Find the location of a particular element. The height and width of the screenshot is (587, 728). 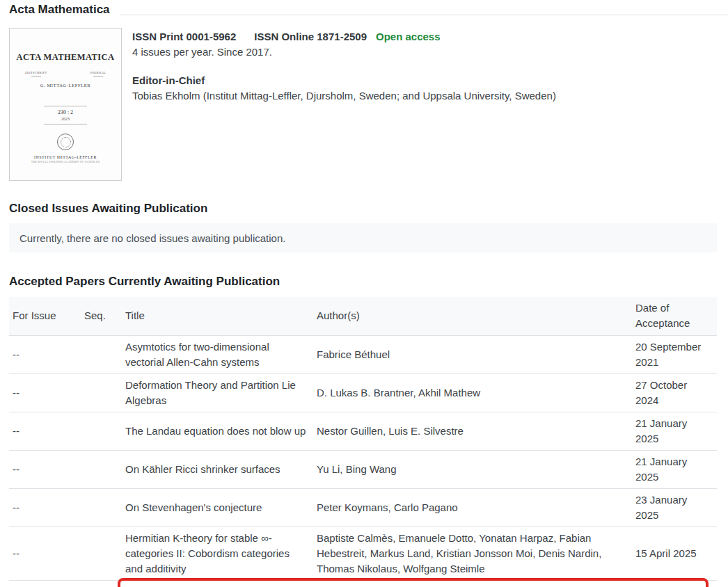

cell-date: 27 October 2024 is located at coordinates (674, 392).